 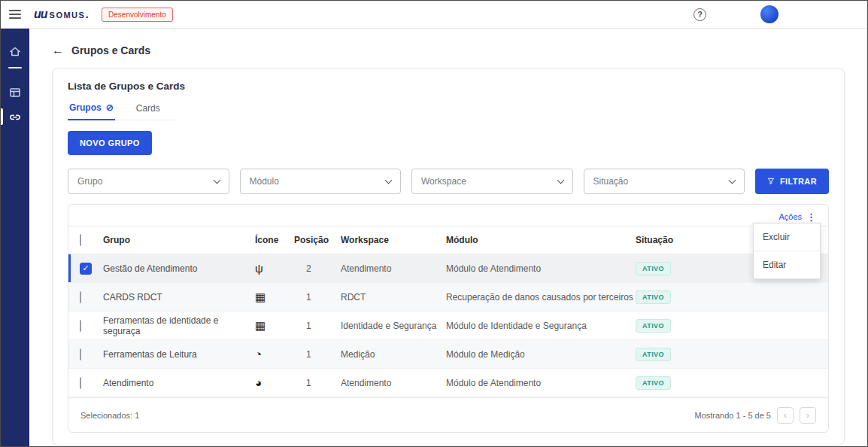 What do you see at coordinates (179, 297) in the screenshot?
I see `cell-grupo: CARDS RDCT` at bounding box center [179, 297].